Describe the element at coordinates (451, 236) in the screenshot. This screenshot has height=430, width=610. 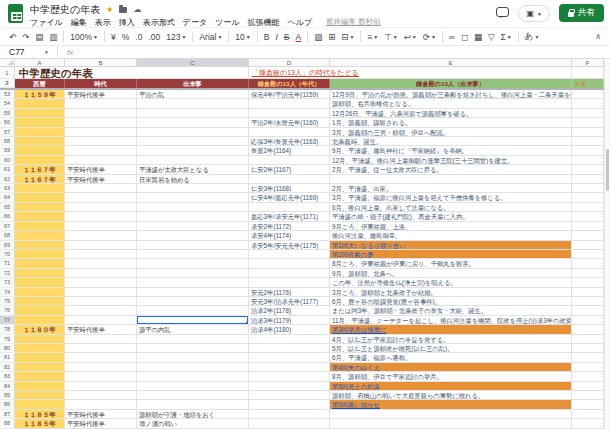
I see `cell-e68: 後白河法皇、厳島御幸。` at that location.